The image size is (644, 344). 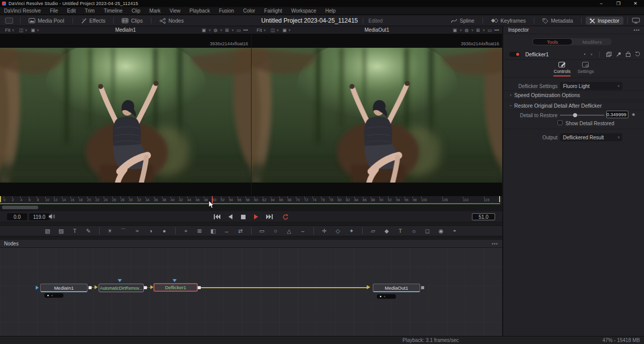 What do you see at coordinates (455, 231) in the screenshot?
I see `renderer-3d-tool-icon: ◓` at bounding box center [455, 231].